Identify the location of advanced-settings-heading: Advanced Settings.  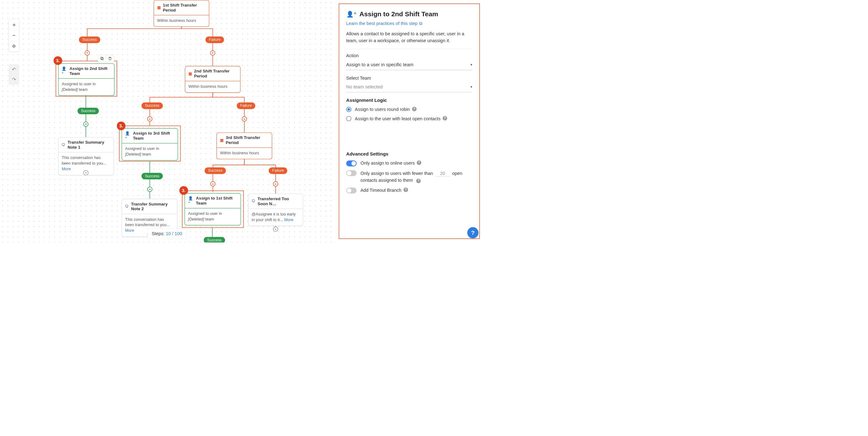
(410, 154).